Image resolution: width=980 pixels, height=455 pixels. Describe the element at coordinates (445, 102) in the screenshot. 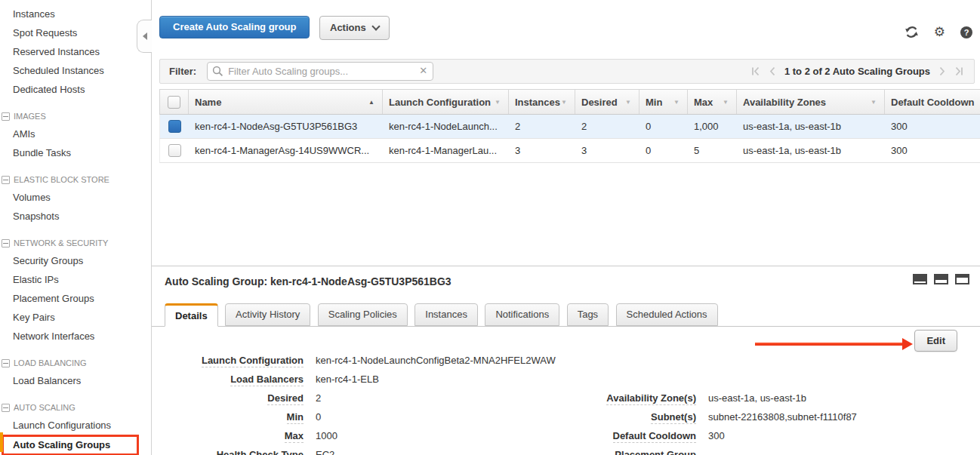

I see `column-header-launch-configuration: Launch Configuration▼` at that location.